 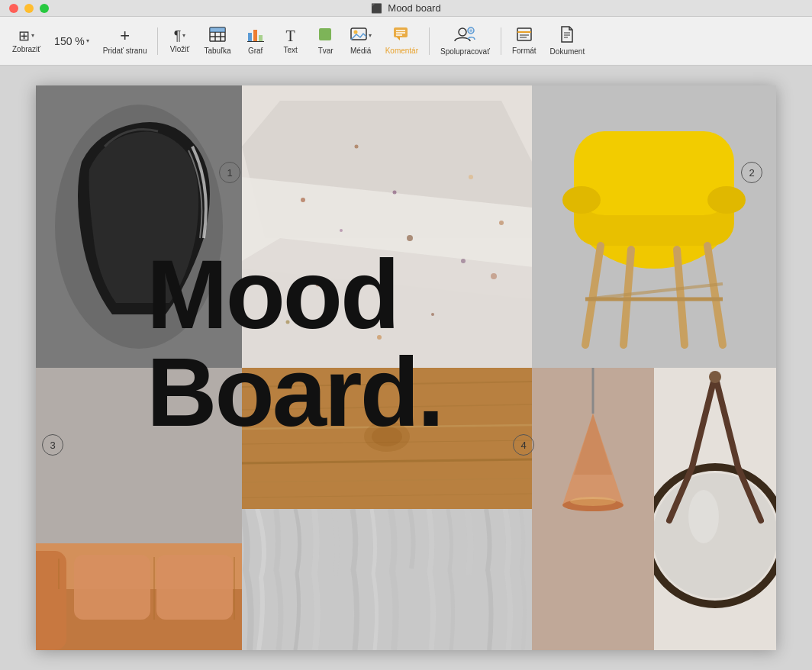 I want to click on shape-icon, so click(x=326, y=35).